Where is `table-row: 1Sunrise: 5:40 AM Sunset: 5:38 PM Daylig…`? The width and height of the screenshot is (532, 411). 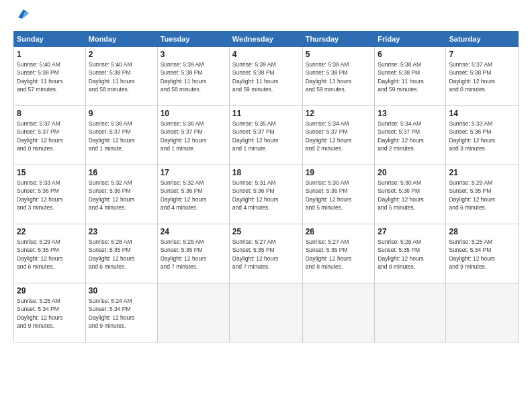 table-row: 1Sunrise: 5:40 AM Sunset: 5:38 PM Daylig… is located at coordinates (50, 77).